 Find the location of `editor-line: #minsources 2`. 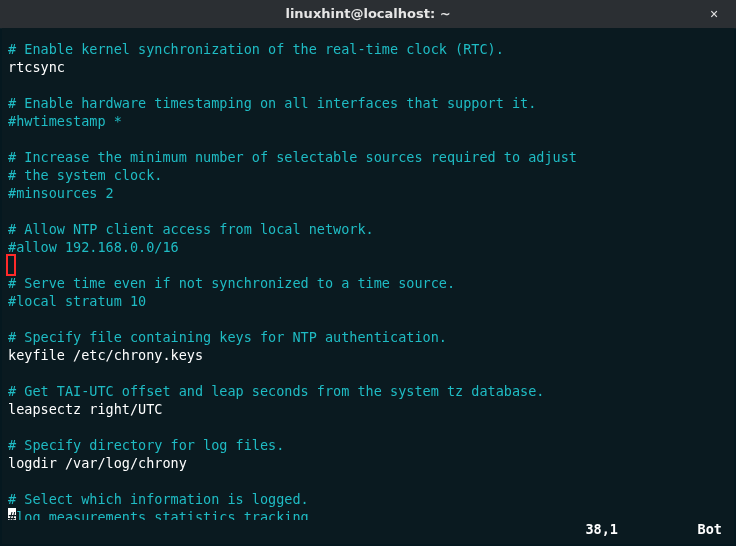

editor-line: #minsources 2 is located at coordinates (368, 193).